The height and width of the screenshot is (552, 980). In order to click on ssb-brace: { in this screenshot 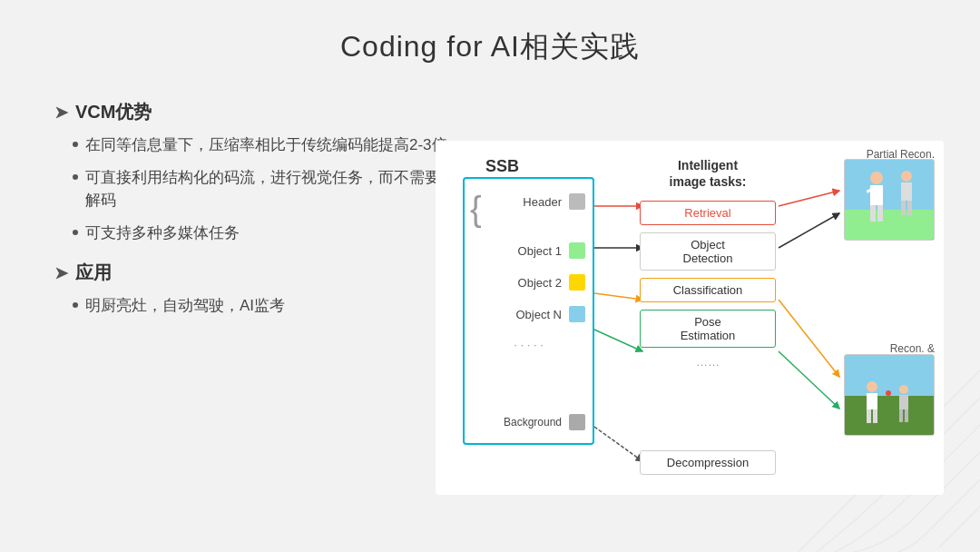, I will do `click(475, 209)`.